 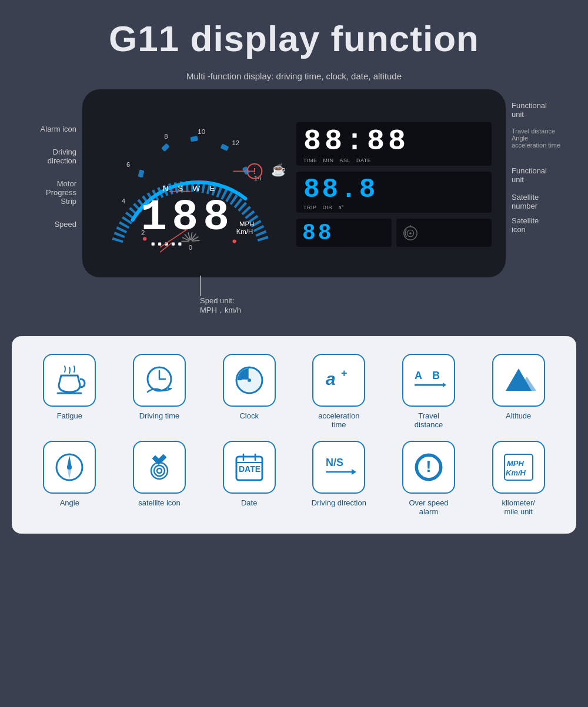 What do you see at coordinates (339, 380) in the screenshot?
I see `acceleration-icon: a +` at bounding box center [339, 380].